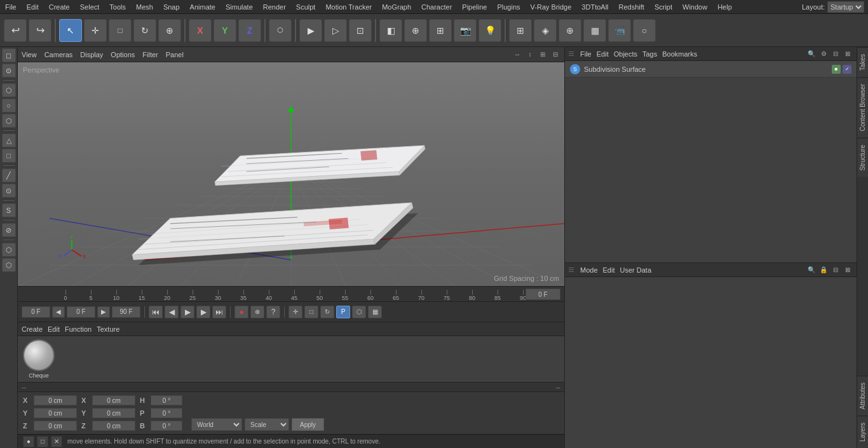 The height and width of the screenshot is (448, 868). Describe the element at coordinates (680, 54) in the screenshot. I see `obj-bookmarks-menu: Bookmarks` at that location.